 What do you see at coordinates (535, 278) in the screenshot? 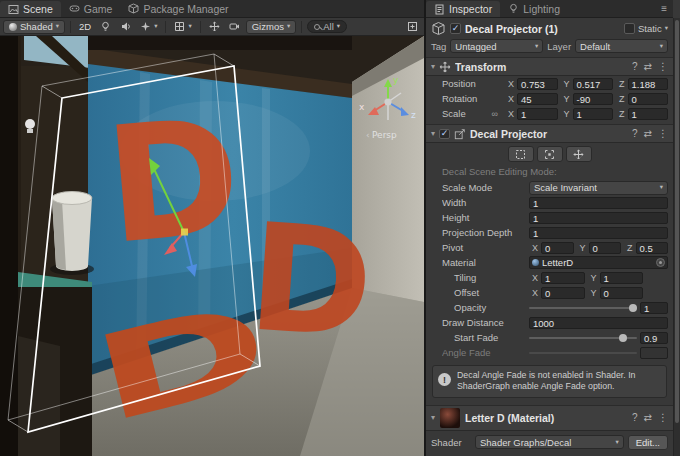
I see `x-axis-label: X` at bounding box center [535, 278].